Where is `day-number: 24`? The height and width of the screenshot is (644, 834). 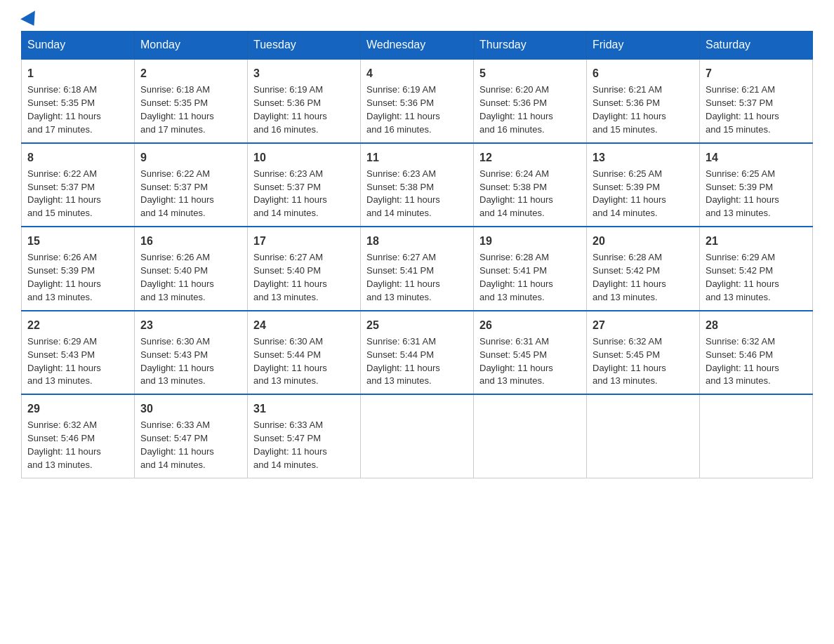
day-number: 24 is located at coordinates (304, 326).